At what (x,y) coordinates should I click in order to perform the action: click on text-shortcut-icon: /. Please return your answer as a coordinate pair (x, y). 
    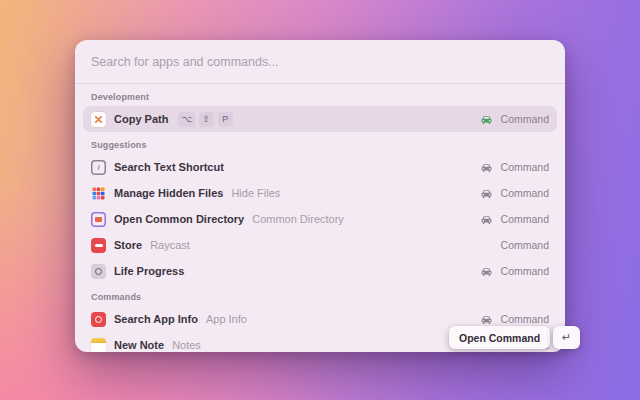
    Looking at the image, I should click on (98, 168).